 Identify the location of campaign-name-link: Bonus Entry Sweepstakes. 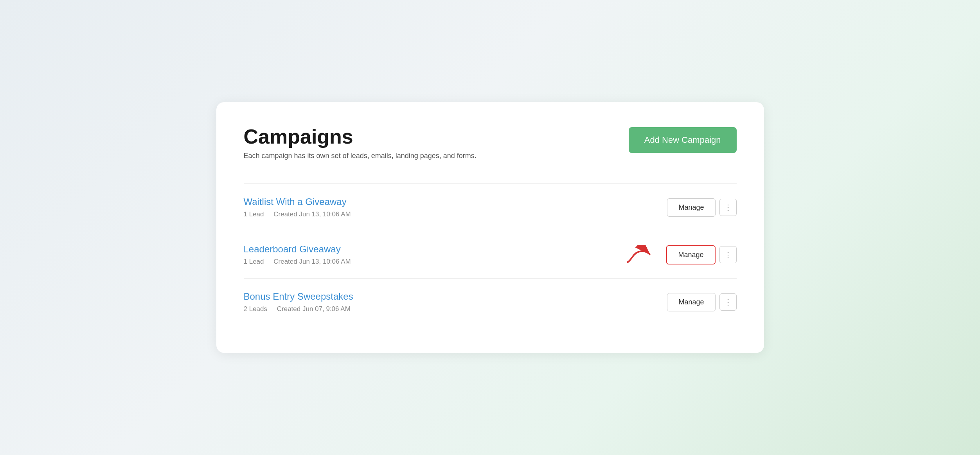
(298, 297).